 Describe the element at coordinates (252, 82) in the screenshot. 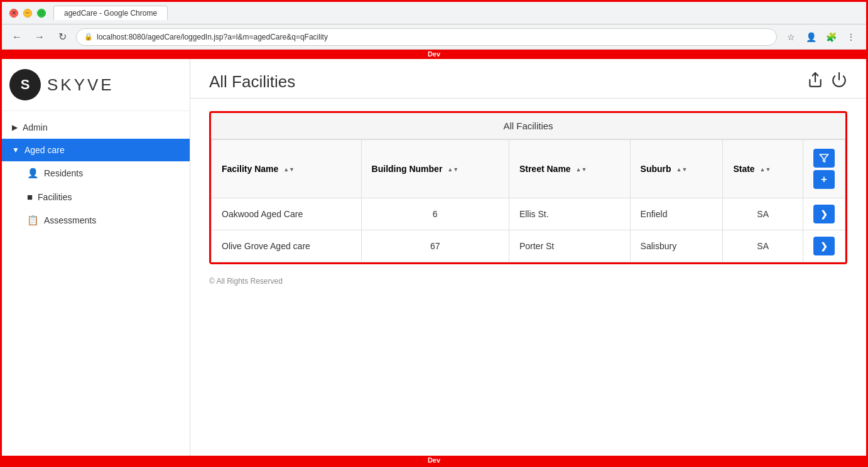

I see `page-title: All Facilities` at that location.